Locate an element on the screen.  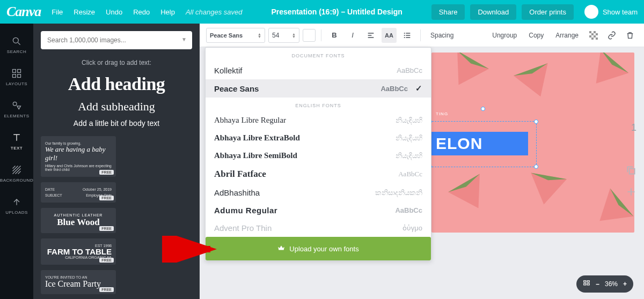
align-button is located at coordinates (371, 35).